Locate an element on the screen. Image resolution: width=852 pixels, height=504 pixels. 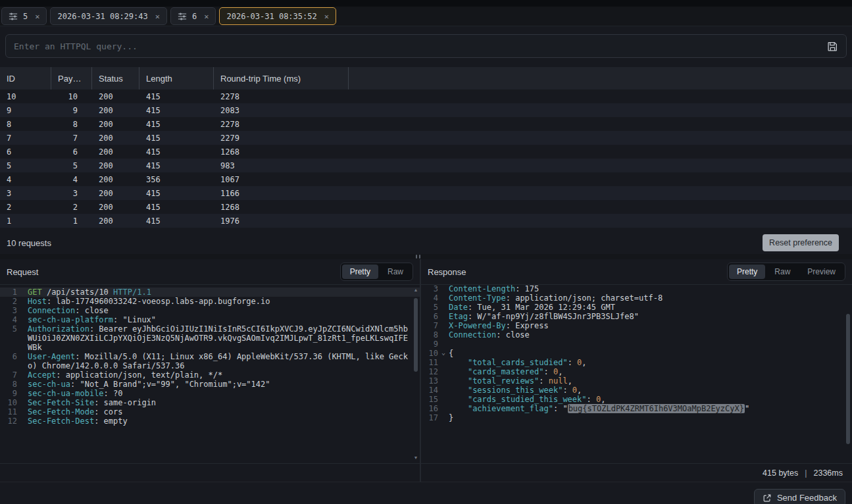
column-header: Length is located at coordinates (176, 78).